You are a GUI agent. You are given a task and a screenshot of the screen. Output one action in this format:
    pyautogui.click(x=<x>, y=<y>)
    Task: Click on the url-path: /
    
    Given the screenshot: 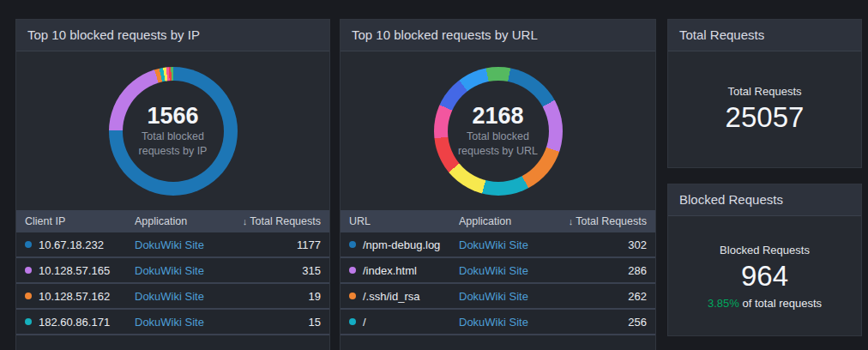 What is the action you would take?
    pyautogui.click(x=365, y=323)
    